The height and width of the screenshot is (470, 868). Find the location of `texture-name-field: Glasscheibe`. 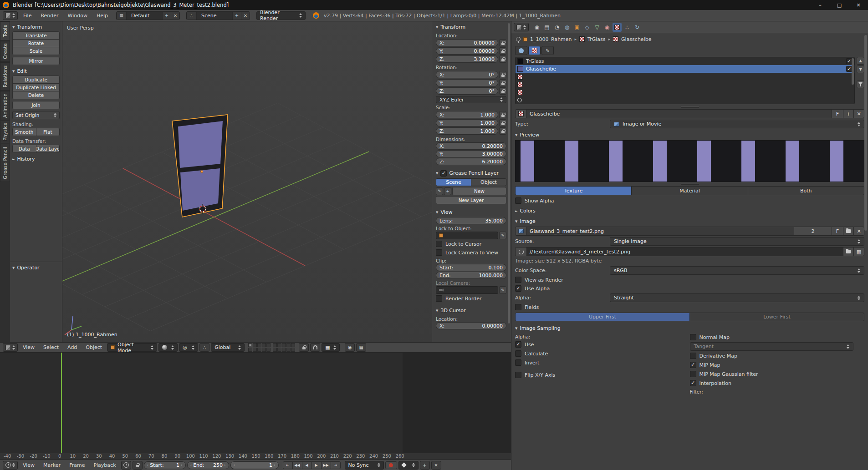

texture-name-field: Glasscheibe is located at coordinates (679, 114).